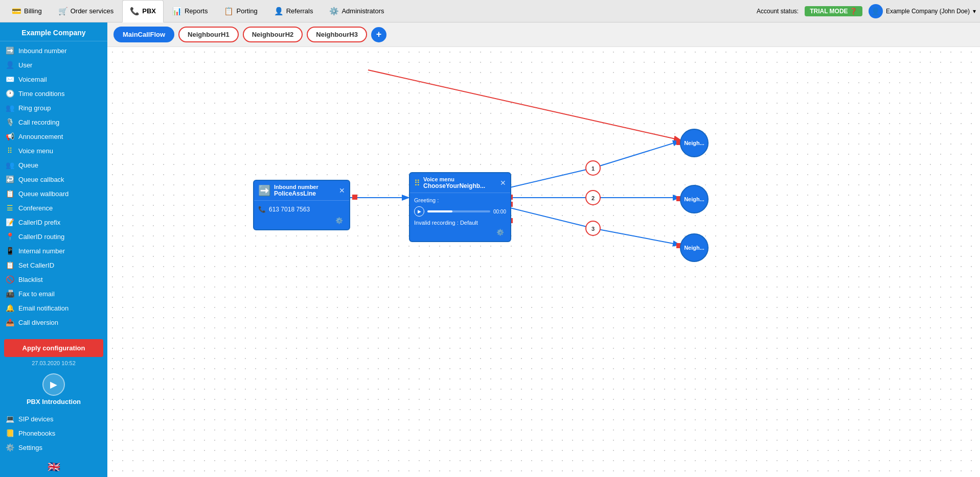 This screenshot has height=477, width=980. Describe the element at coordinates (54, 251) in the screenshot. I see `sidebar-item-internal-number: 📱 Internal number` at that location.